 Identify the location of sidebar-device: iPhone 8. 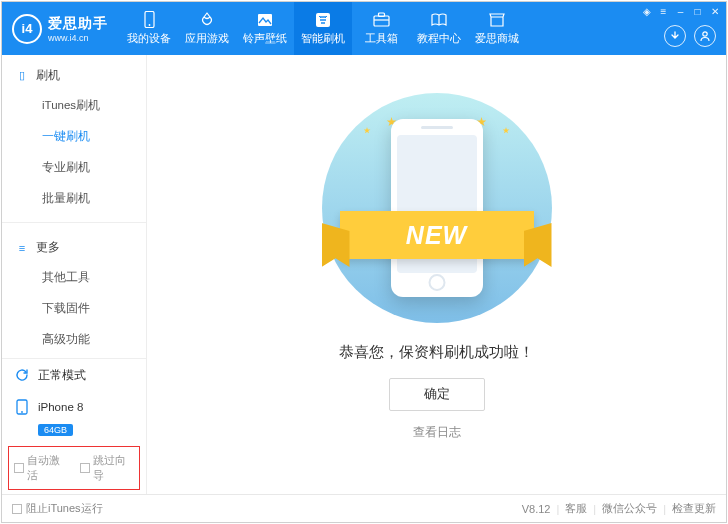
(74, 407).